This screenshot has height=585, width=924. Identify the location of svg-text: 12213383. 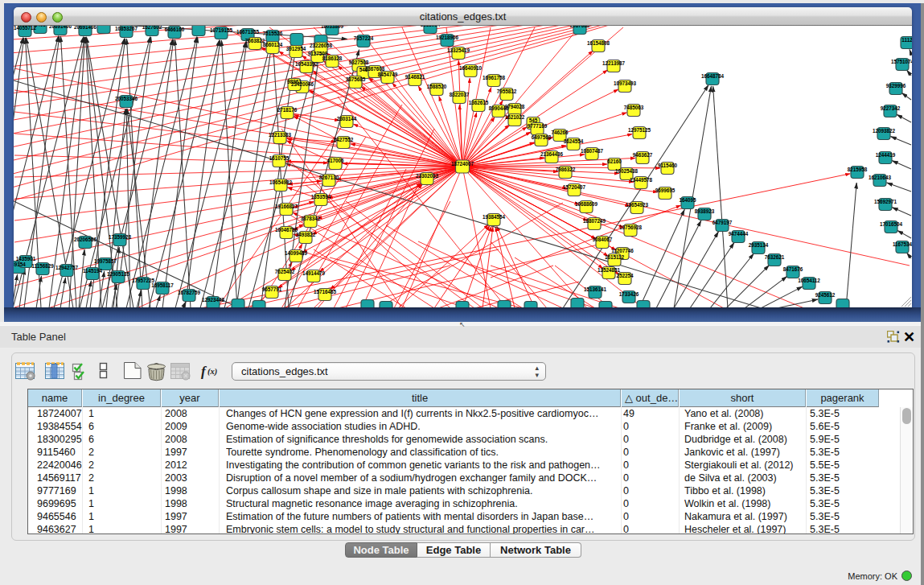
(280, 135).